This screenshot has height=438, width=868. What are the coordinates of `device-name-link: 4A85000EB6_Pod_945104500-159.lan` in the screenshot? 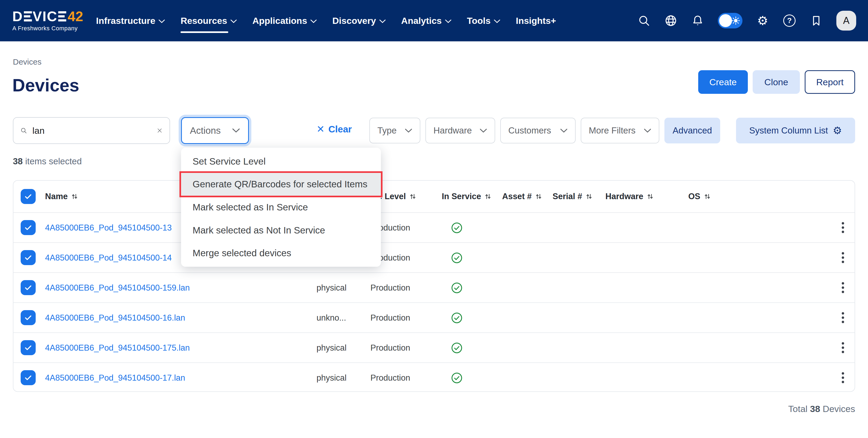 It's located at (118, 288).